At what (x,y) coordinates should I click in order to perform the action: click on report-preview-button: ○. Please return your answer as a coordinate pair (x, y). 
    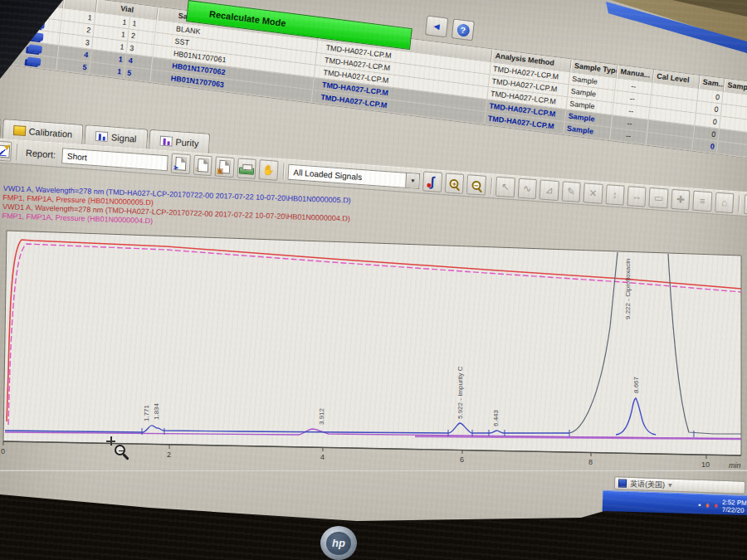
    Looking at the image, I should click on (203, 166).